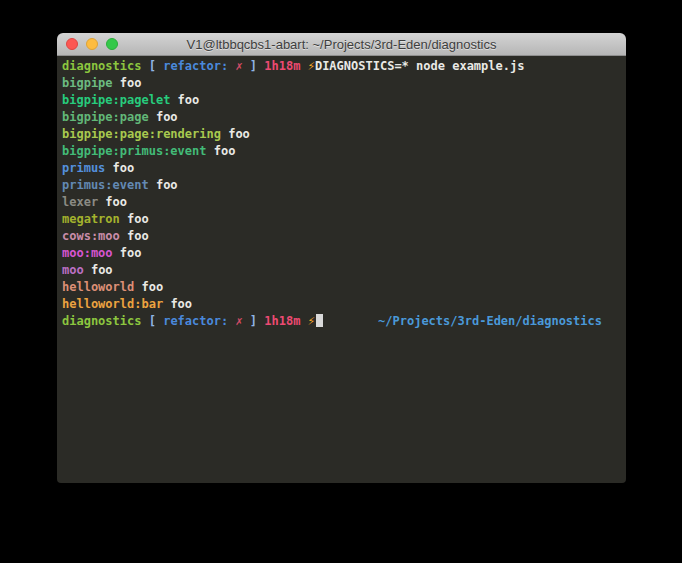 This screenshot has width=682, height=563. I want to click on terminal-line-text: primus foo, so click(98, 168).